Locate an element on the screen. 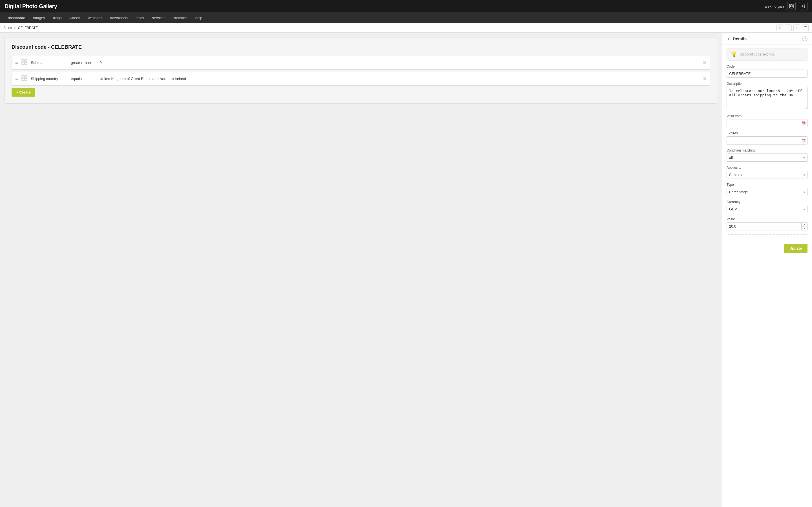  nav-blogs: blogs is located at coordinates (57, 18).